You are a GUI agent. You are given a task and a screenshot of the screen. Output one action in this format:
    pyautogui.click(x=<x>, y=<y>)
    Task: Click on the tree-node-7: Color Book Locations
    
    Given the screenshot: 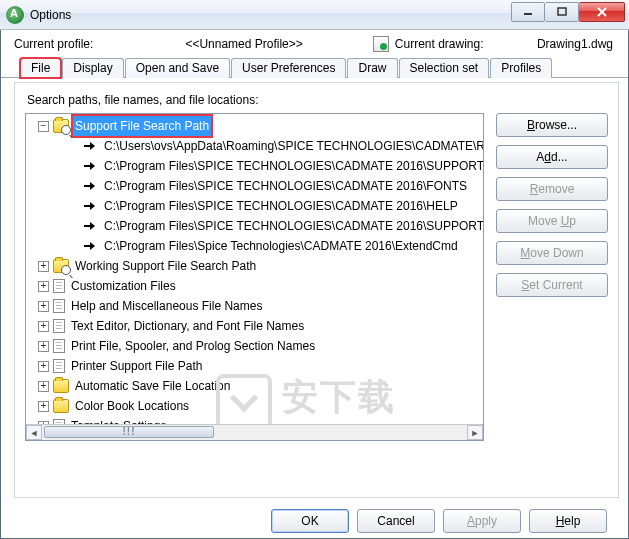 What is the action you would take?
    pyautogui.click(x=132, y=406)
    